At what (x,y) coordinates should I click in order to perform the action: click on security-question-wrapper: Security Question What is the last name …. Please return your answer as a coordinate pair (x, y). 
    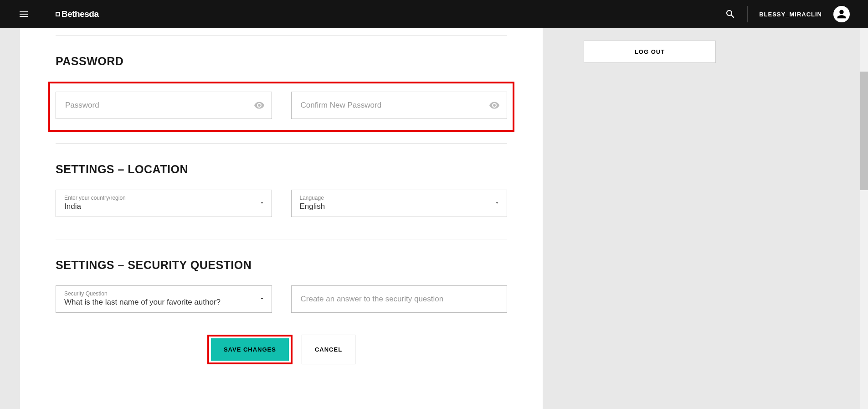
    Looking at the image, I should click on (164, 299).